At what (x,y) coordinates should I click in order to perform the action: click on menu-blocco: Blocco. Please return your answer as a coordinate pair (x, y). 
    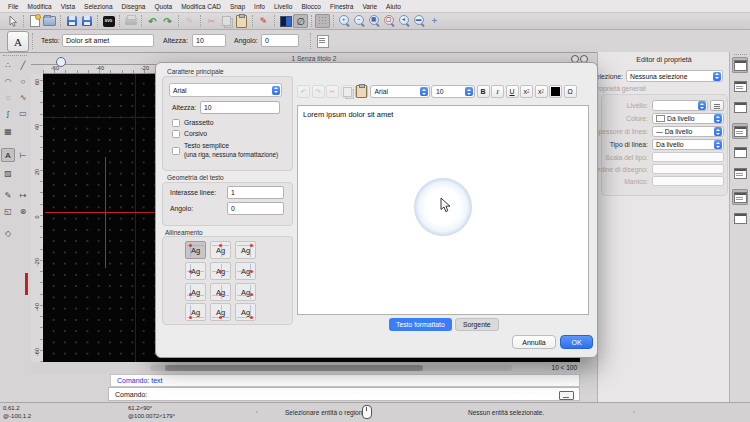
    Looking at the image, I should click on (311, 6).